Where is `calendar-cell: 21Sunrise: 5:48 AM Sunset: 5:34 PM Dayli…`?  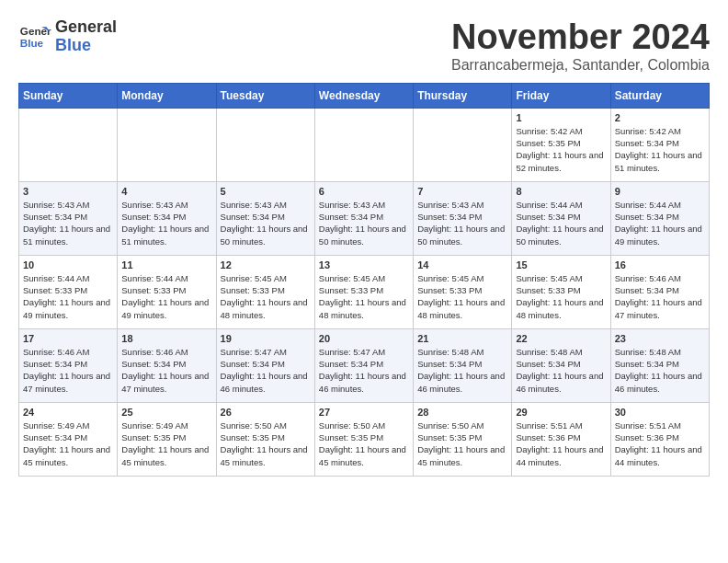 calendar-cell: 21Sunrise: 5:48 AM Sunset: 5:34 PM Dayli… is located at coordinates (463, 365).